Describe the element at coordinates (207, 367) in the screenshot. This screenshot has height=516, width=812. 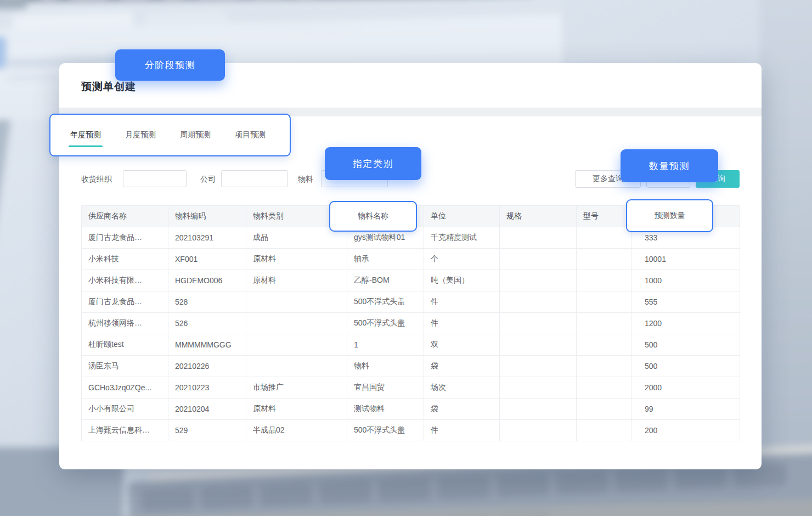
I see `table-cell: 20210226` at that location.